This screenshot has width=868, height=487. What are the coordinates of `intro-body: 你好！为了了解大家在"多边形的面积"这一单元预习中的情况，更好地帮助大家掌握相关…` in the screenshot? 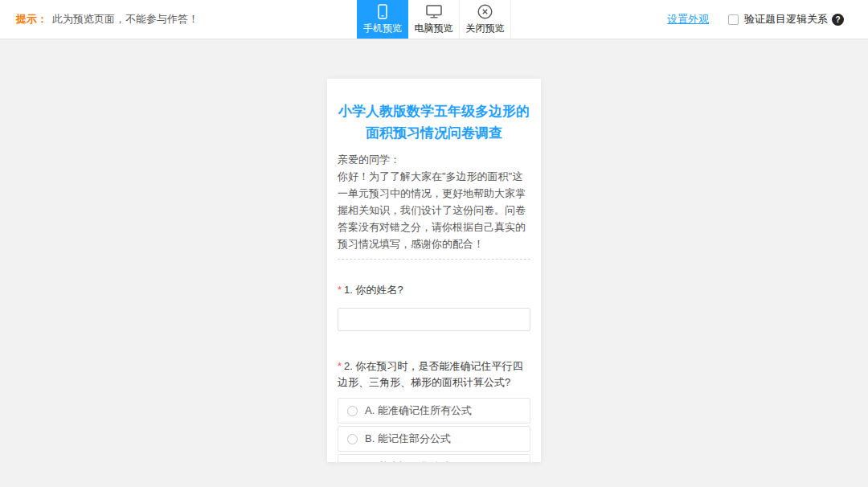 It's located at (434, 211).